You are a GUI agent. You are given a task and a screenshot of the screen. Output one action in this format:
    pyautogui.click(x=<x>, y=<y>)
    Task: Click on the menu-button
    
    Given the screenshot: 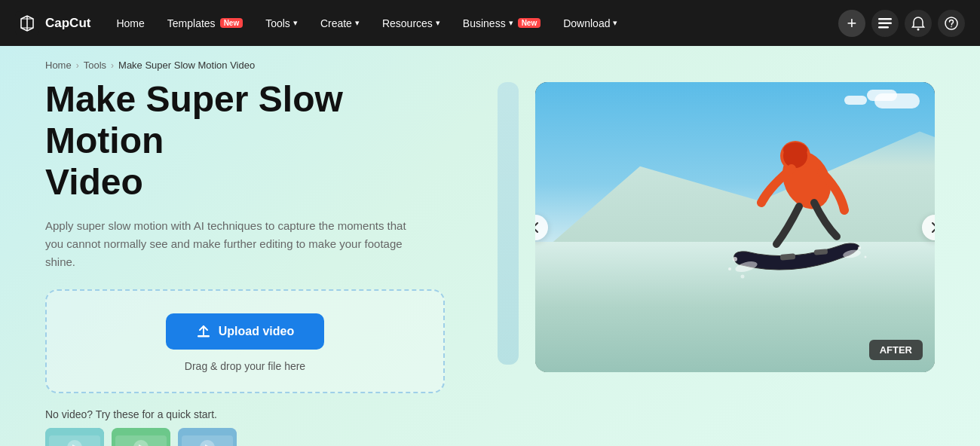 What is the action you would take?
    pyautogui.click(x=885, y=23)
    